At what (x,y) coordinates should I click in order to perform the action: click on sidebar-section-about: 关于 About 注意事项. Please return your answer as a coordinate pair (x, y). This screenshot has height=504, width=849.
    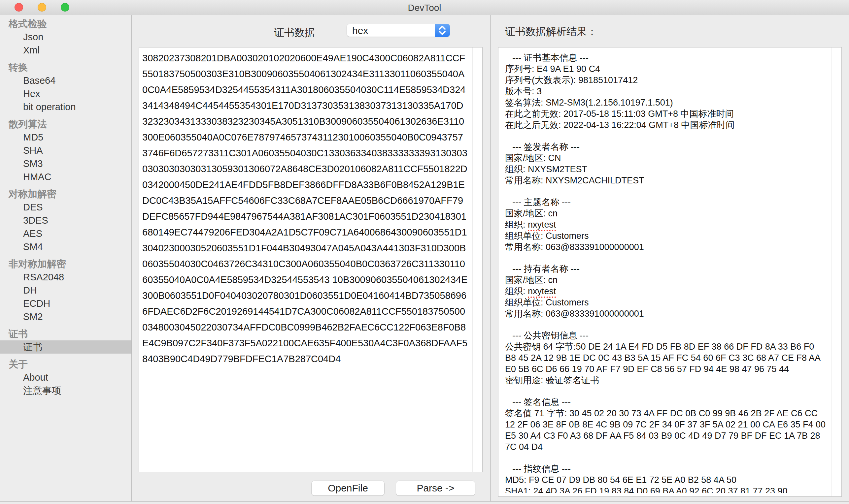
    Looking at the image, I should click on (66, 377).